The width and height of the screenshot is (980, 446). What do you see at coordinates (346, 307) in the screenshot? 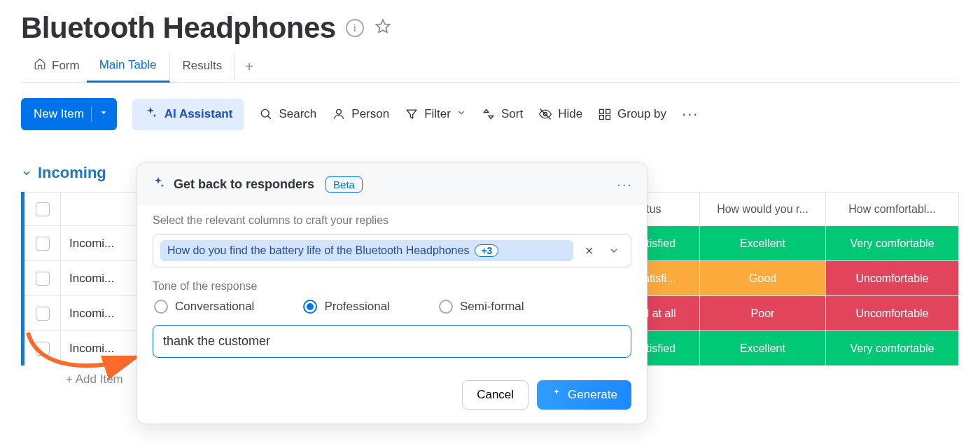
I see `tone-option-professional: Professional` at bounding box center [346, 307].